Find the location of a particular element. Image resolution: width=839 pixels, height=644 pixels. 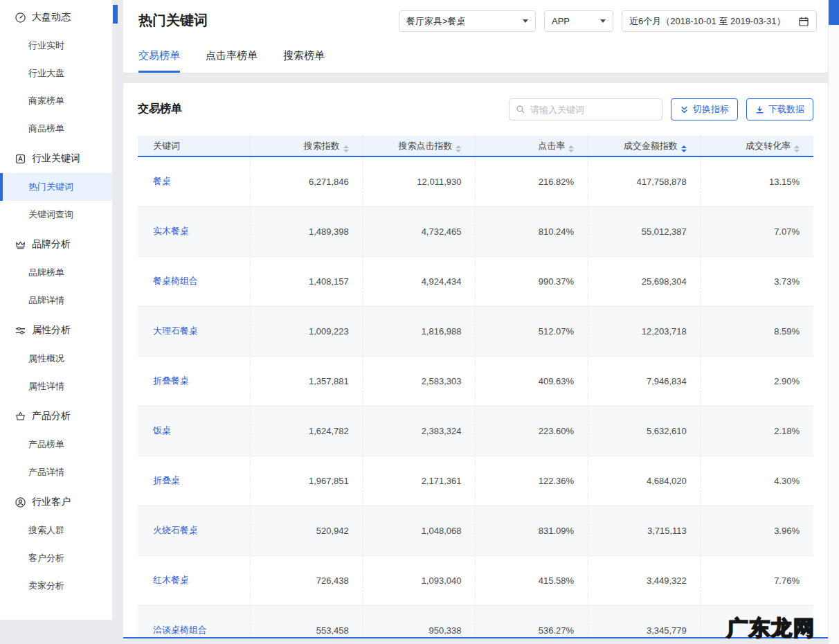

nav-group-product: 产品分析 产品榜单 产品详情 is located at coordinates (56, 444).